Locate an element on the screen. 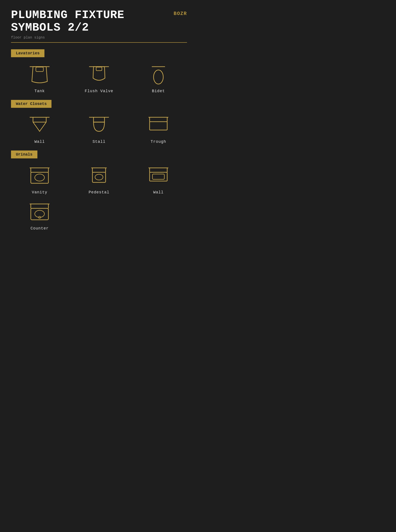 The width and height of the screenshot is (396, 532). fixture-wc-wall: Wall is located at coordinates (40, 129).